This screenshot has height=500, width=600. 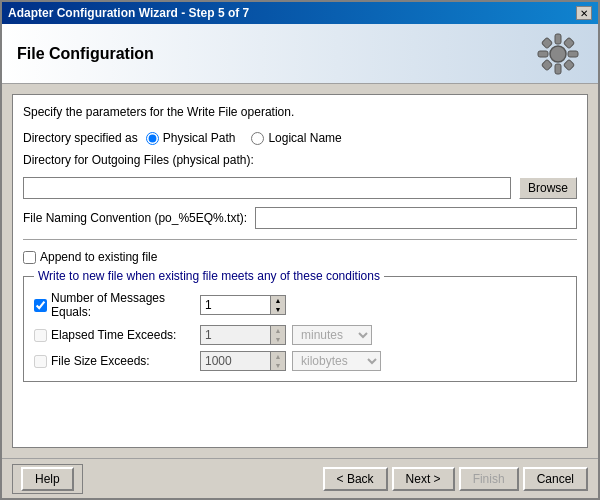 I want to click on finish-button: Finish, so click(x=489, y=479).